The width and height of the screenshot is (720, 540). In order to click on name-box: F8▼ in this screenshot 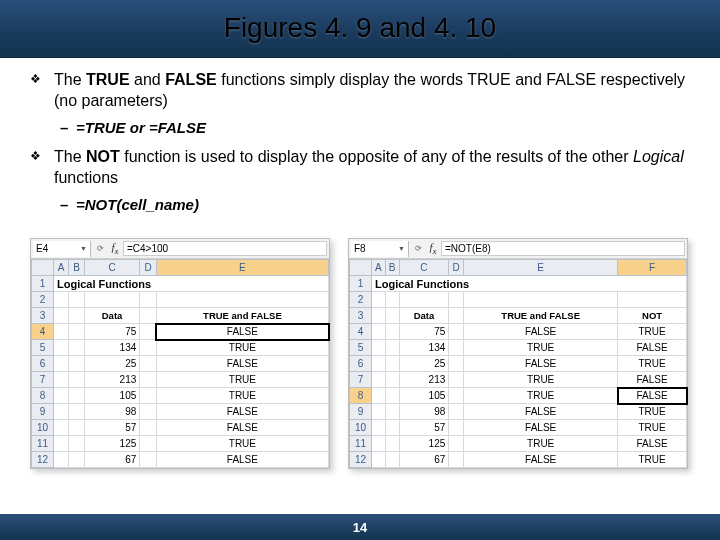, I will do `click(380, 249)`.